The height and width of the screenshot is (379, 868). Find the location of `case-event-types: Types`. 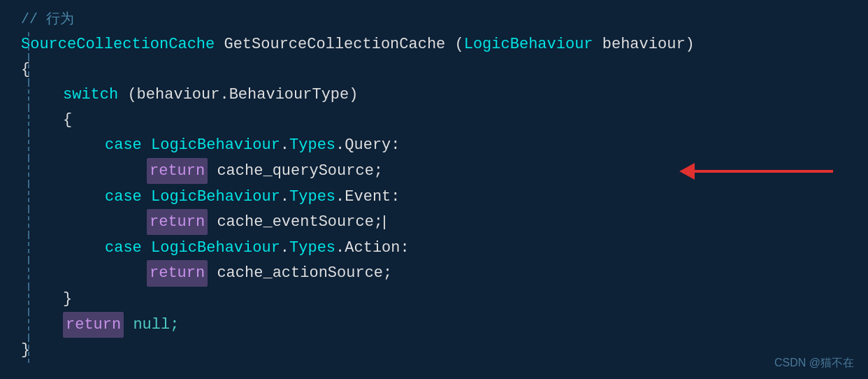

case-event-types: Types is located at coordinates (312, 197).